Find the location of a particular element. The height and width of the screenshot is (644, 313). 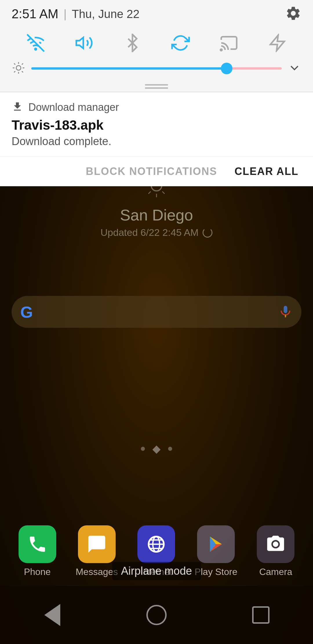

airplane-mode-toast: Airplane mode is located at coordinates (156, 571).